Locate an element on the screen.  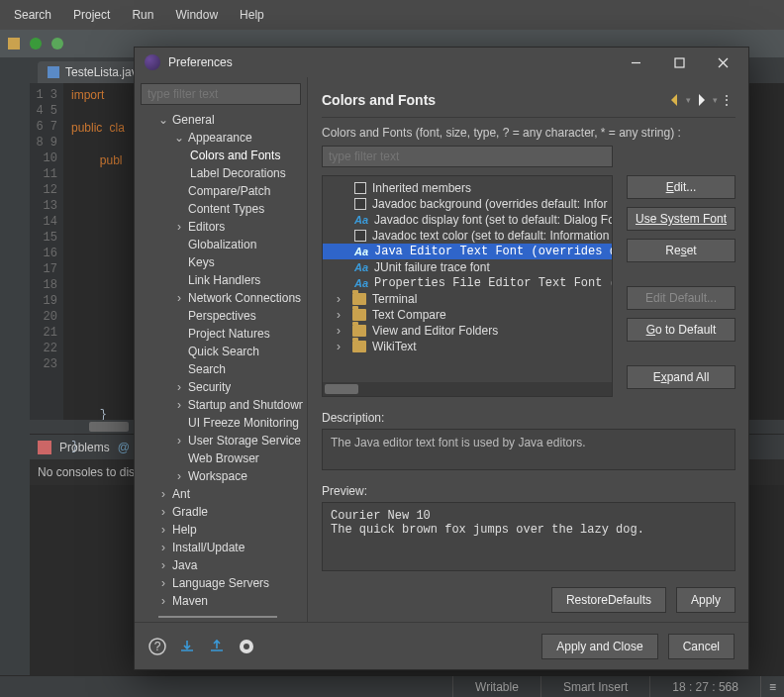
edit-default-button: Edit Default... is located at coordinates (681, 298).